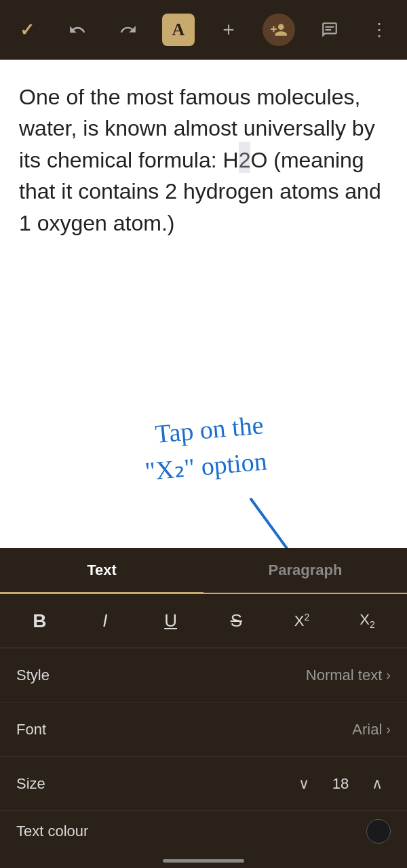 The image size is (407, 868). What do you see at coordinates (39, 621) in the screenshot?
I see `bold-button: B` at bounding box center [39, 621].